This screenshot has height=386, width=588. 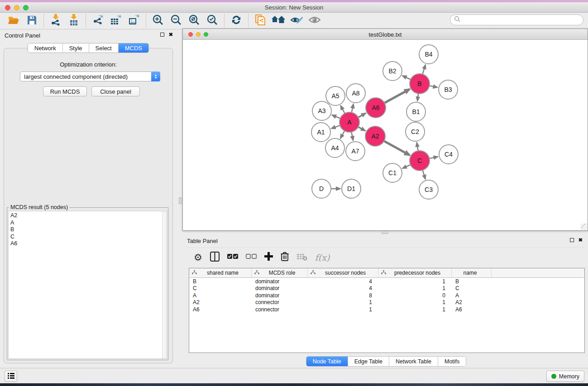 I want to click on column-header-predecessor-nodes: predecessor nodes, so click(x=415, y=273).